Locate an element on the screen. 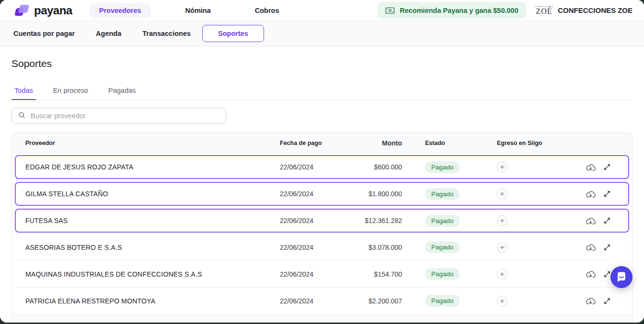 This screenshot has width=644, height=324. payana-logo-icon is located at coordinates (23, 11).